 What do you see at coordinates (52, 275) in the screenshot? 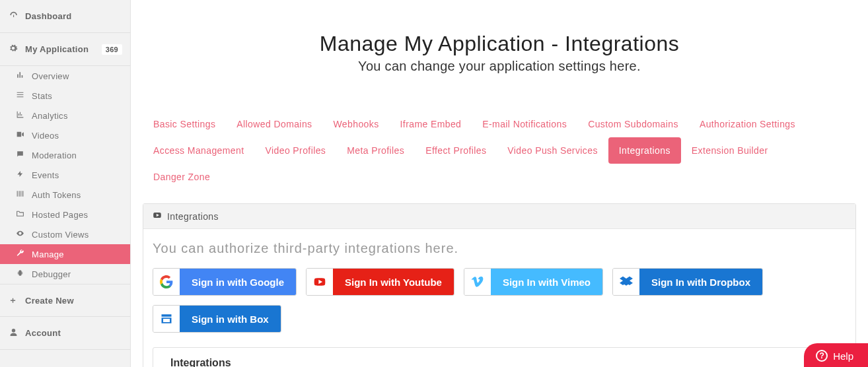
I see `sidebar-item-label: Debugger` at bounding box center [52, 275].